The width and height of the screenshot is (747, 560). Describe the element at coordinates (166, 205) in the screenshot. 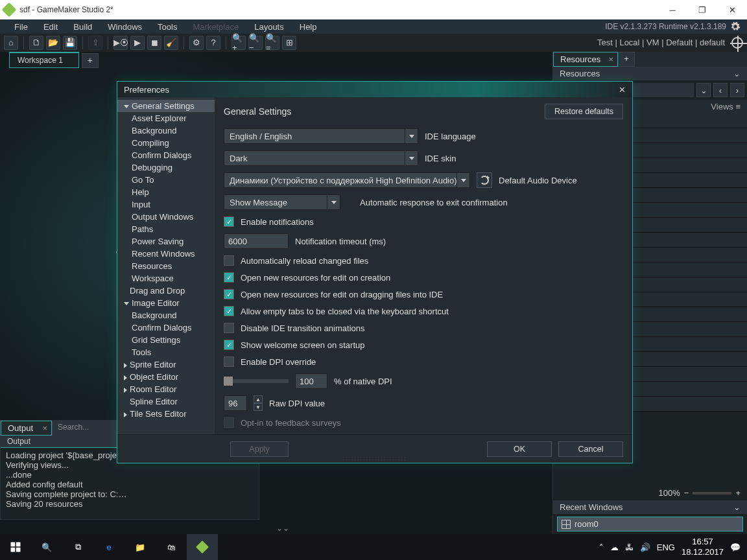

I see `tree-item: Input` at that location.